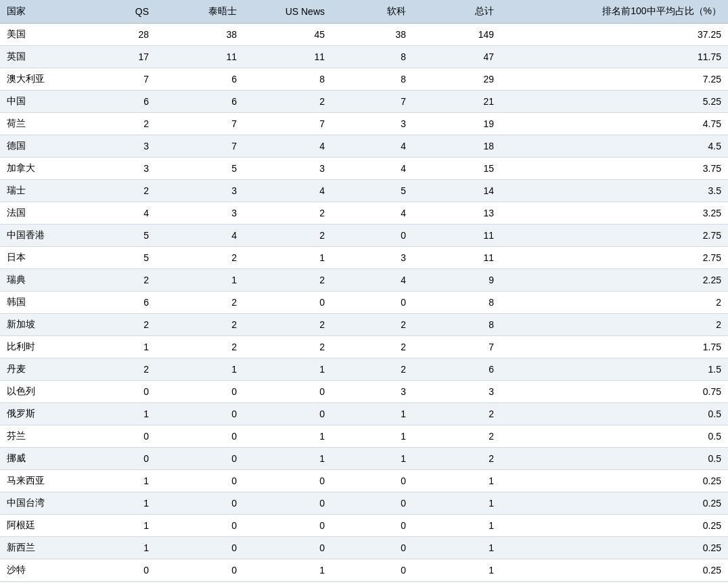 This screenshot has width=728, height=583. Describe the element at coordinates (37, 12) in the screenshot. I see `header-country: 国家` at that location.